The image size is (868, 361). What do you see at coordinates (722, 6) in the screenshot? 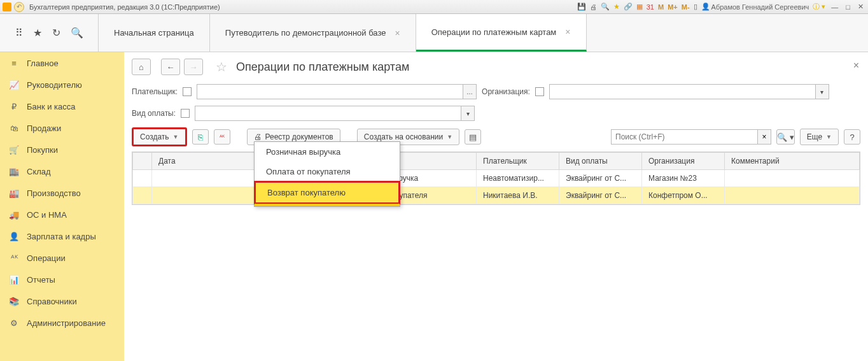
I see `titlebar-tools: 💾 🖨 🔍 ★ 🔗 ▦ 31 M M+ M- ▯ 👤 Абрамов Генна…` at bounding box center [722, 6].